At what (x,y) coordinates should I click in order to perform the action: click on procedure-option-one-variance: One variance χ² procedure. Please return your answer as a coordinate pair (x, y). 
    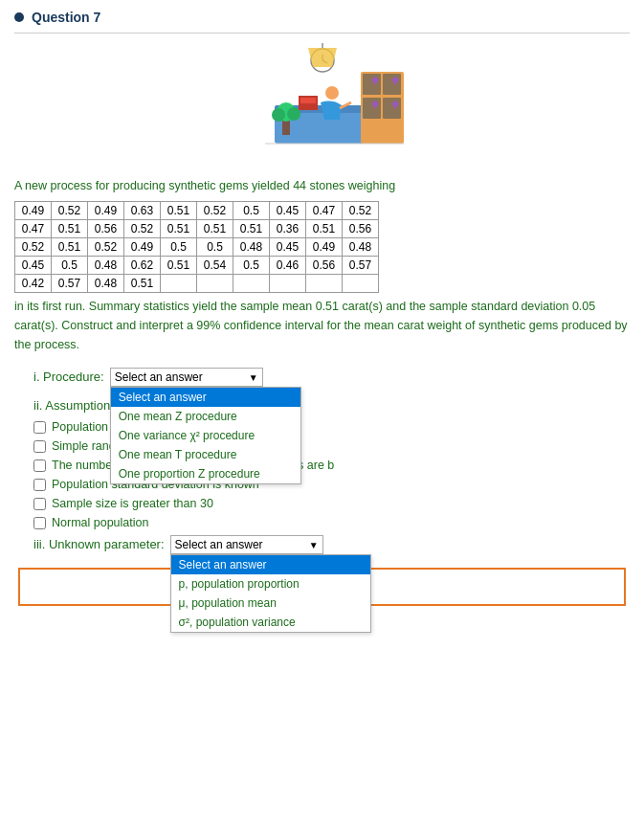
    Looking at the image, I should click on (206, 436).